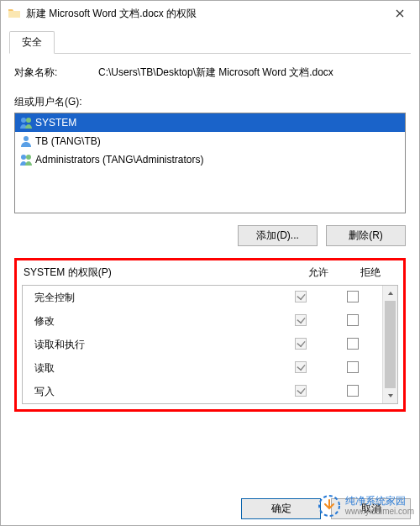 The height and width of the screenshot is (526, 420). What do you see at coordinates (370, 272) in the screenshot?
I see `column-deny: 拒绝` at bounding box center [370, 272].